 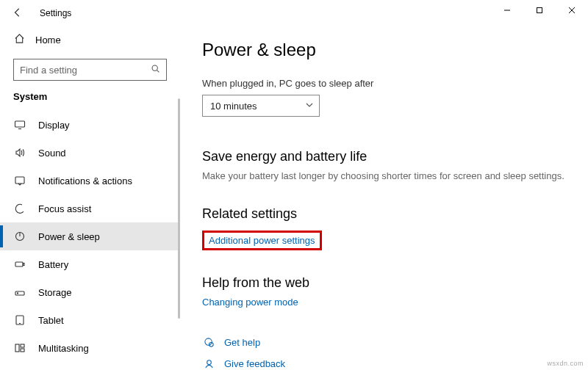 I want to click on page-title: Power & sleep, so click(x=395, y=50).